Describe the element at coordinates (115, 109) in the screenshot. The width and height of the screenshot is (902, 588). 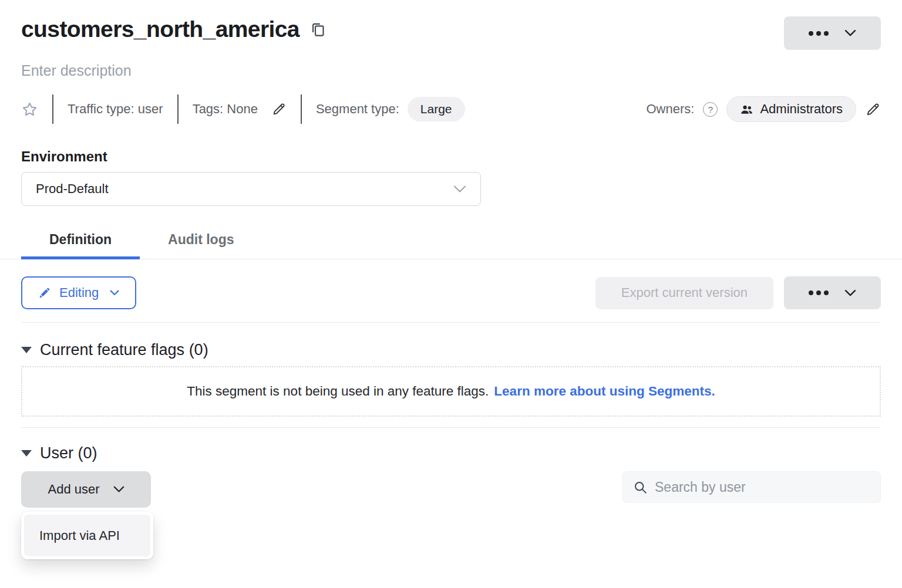
I see `traffic-type-label: Traffic type: user` at that location.